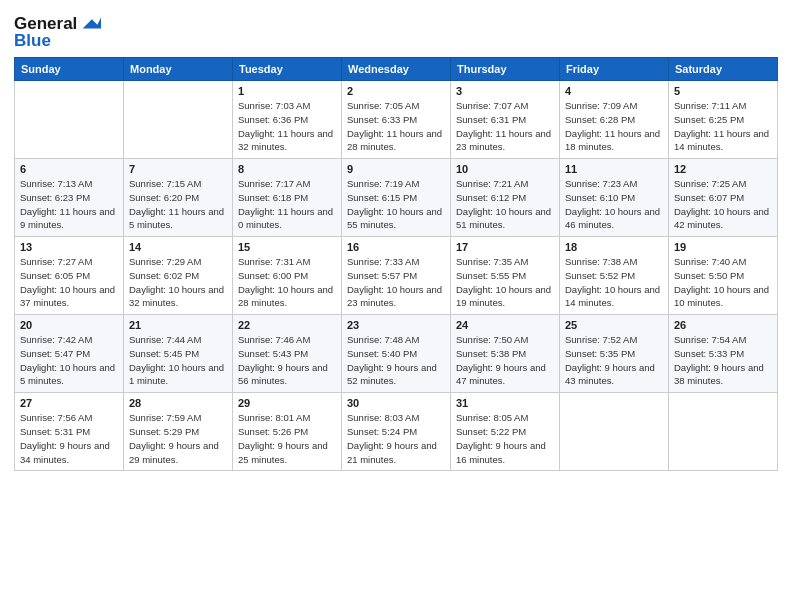  I want to click on daylight: Daylight: 9 hours and 56 minutes., so click(283, 374).